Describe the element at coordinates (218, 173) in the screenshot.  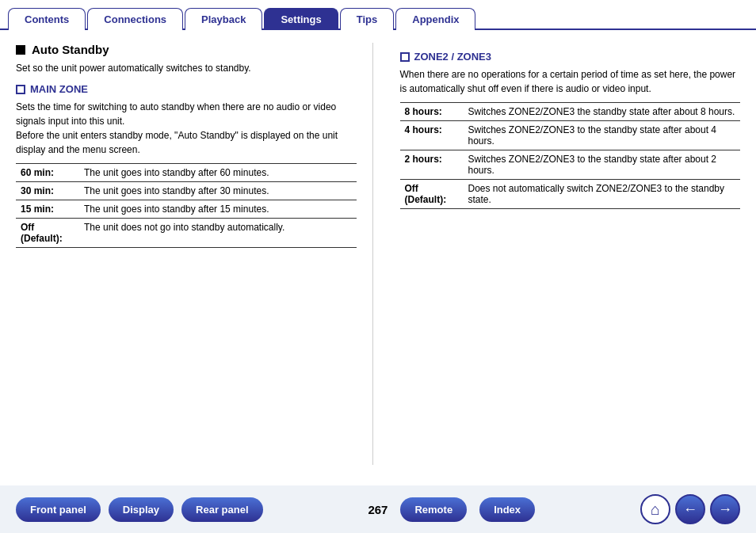
I see `table-value: The unit goes into standby after 60 minu…` at that location.